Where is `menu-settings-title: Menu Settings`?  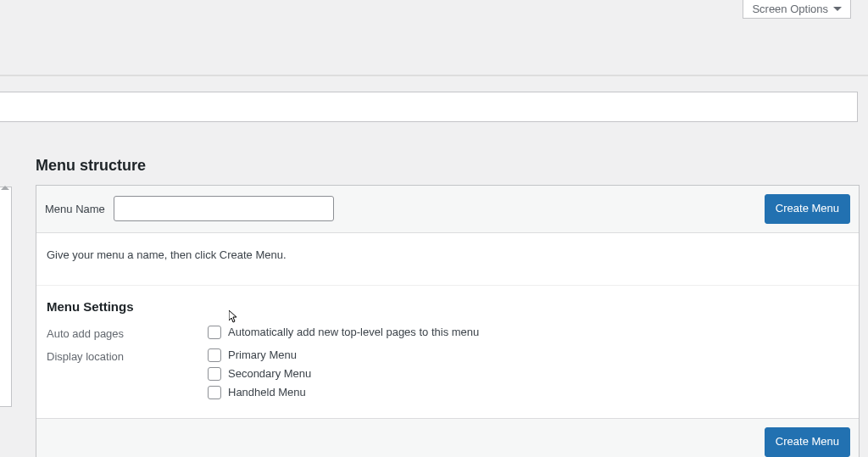 menu-settings-title: Menu Settings is located at coordinates (448, 307).